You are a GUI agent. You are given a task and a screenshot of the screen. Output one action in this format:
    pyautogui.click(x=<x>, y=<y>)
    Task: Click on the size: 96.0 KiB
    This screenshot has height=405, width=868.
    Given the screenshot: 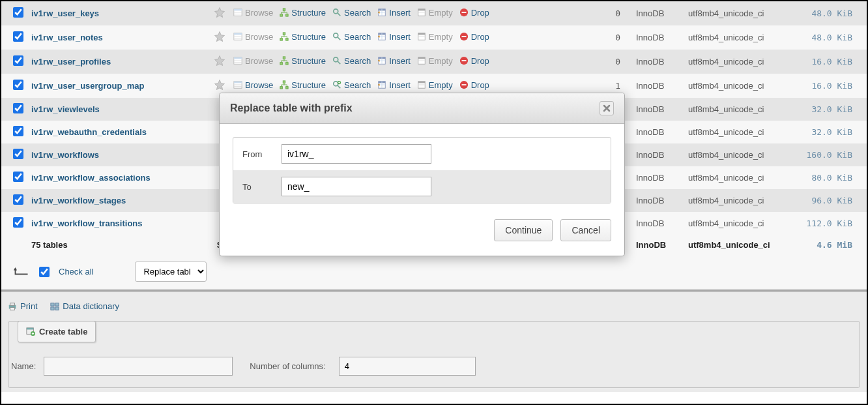 What is the action you would take?
    pyautogui.click(x=831, y=201)
    